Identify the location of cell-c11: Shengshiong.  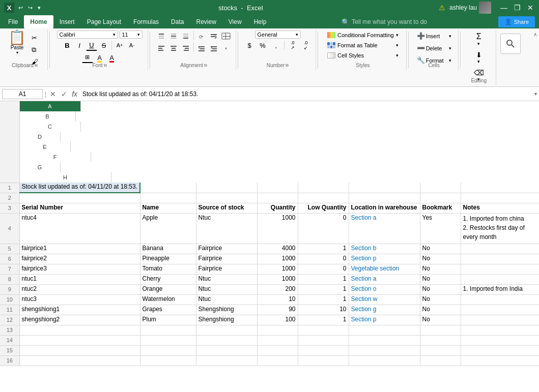
(226, 310).